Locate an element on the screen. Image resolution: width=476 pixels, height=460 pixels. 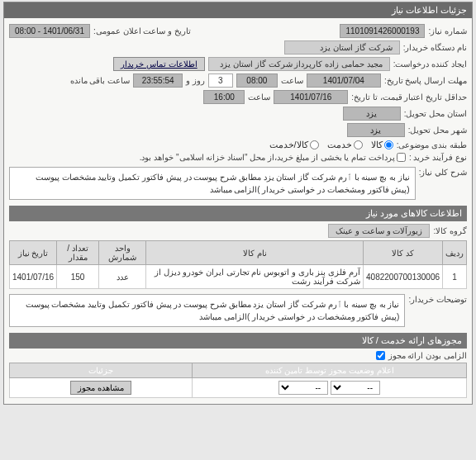
th-date: تاریخ نیاز is located at coordinates (33, 253).